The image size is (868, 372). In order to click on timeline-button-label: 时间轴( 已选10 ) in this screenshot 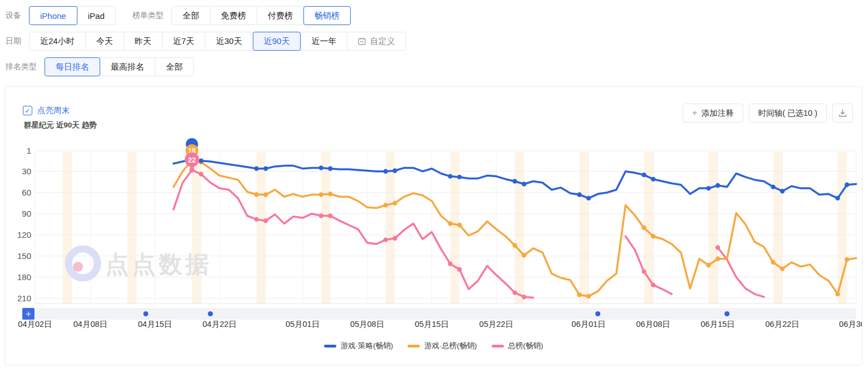, I will do `click(788, 114)`.